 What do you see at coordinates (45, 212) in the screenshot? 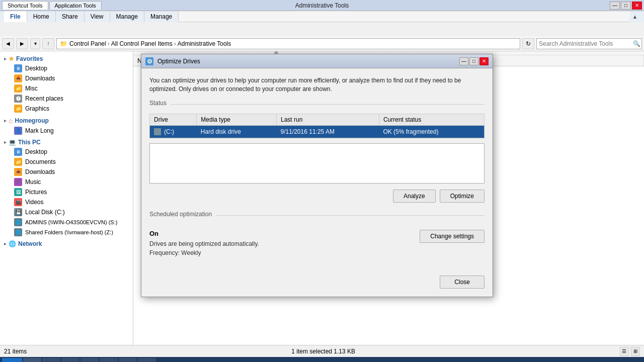
I see `localdisk-label: Local Disk (C:)` at bounding box center [45, 212].